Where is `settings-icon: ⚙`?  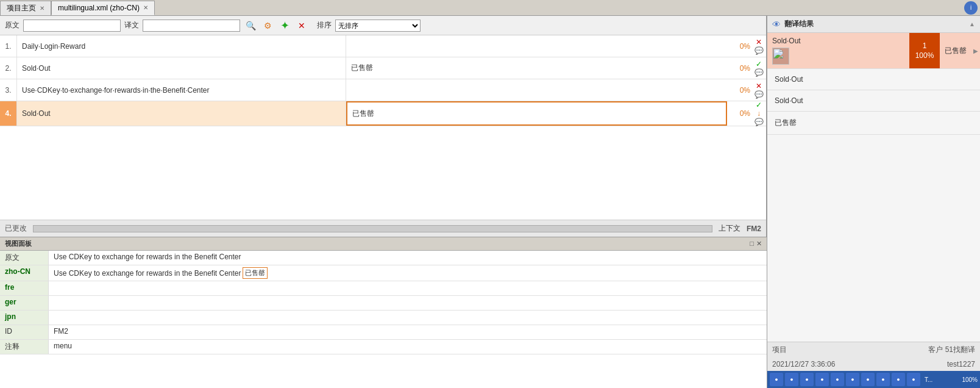
settings-icon: ⚙ is located at coordinates (268, 26).